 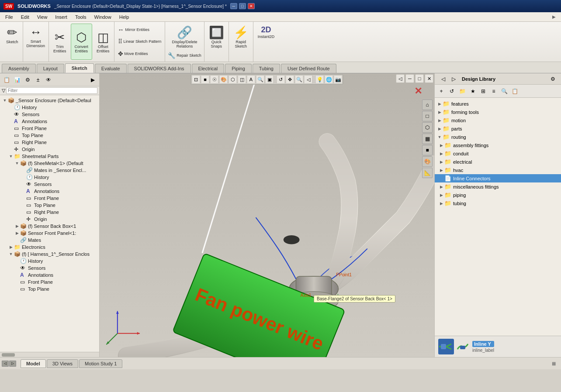 What do you see at coordinates (196, 79) in the screenshot?
I see `vp-zoom-to-fit: ⊡` at bounding box center [196, 79].